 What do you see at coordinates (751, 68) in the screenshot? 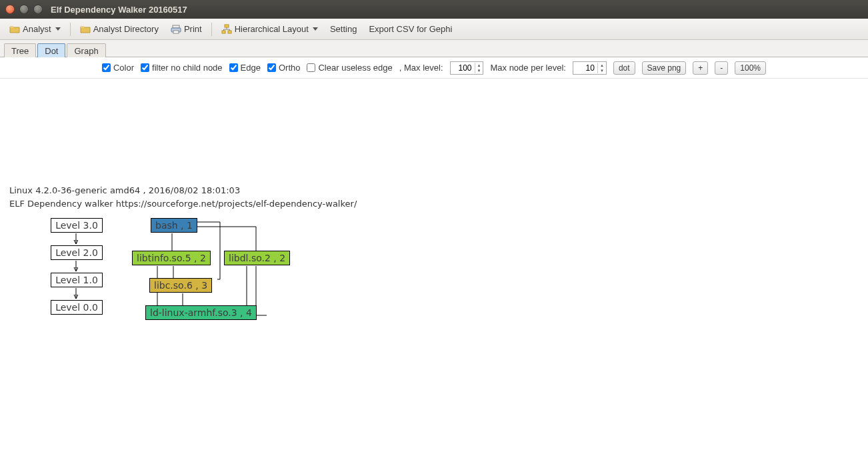
I see `zoom-level-button: 100%` at bounding box center [751, 68].